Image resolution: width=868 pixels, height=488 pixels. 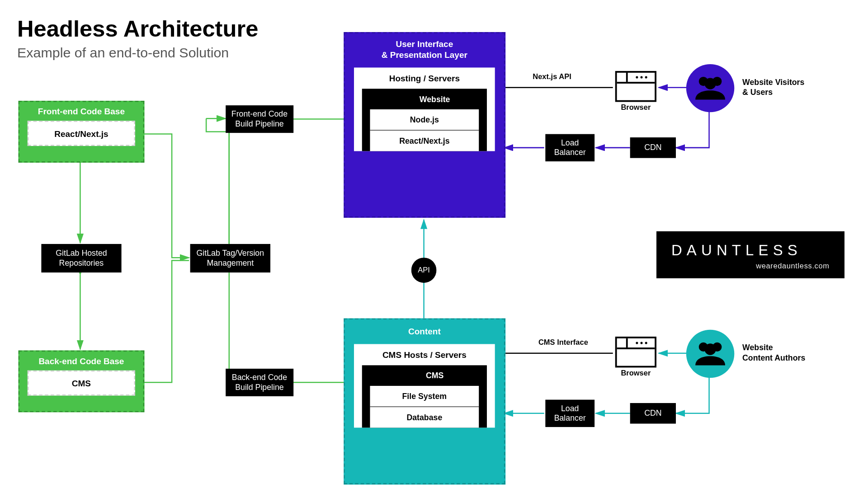 What do you see at coordinates (773, 87) in the screenshot?
I see `label-visitors: Website Visitors& Users` at bounding box center [773, 87].